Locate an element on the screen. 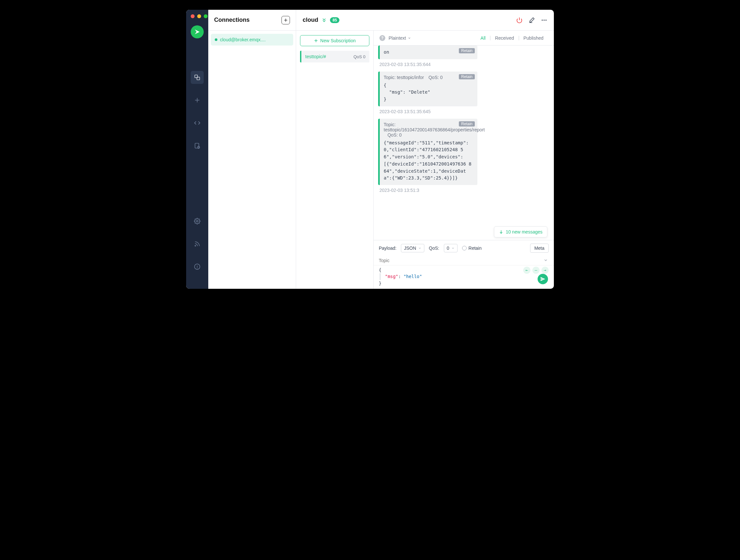  editor-collapse-button: – is located at coordinates (536, 270).